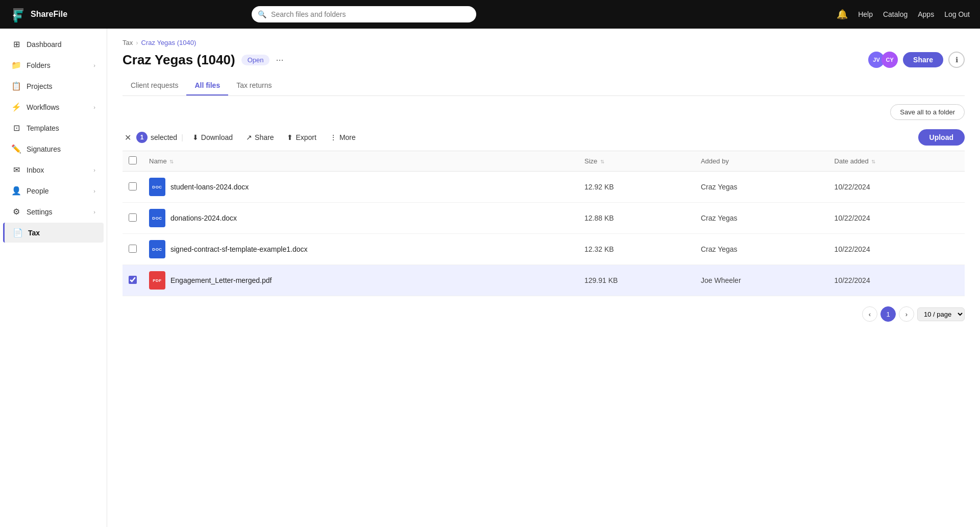  What do you see at coordinates (44, 44) in the screenshot?
I see `sidebar-label-dashboard: Dashboard` at bounding box center [44, 44].